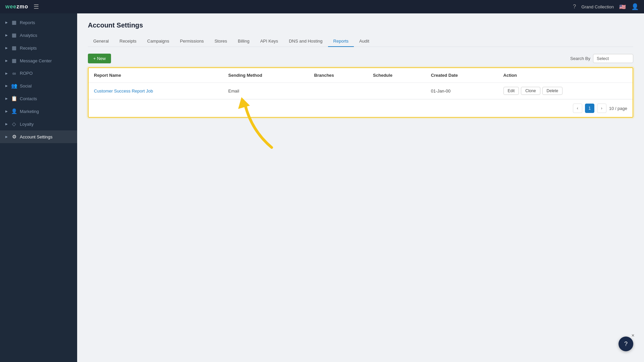 The width and height of the screenshot is (644, 362). What do you see at coordinates (364, 42) in the screenshot?
I see `tab-audit: Audit` at bounding box center [364, 42].